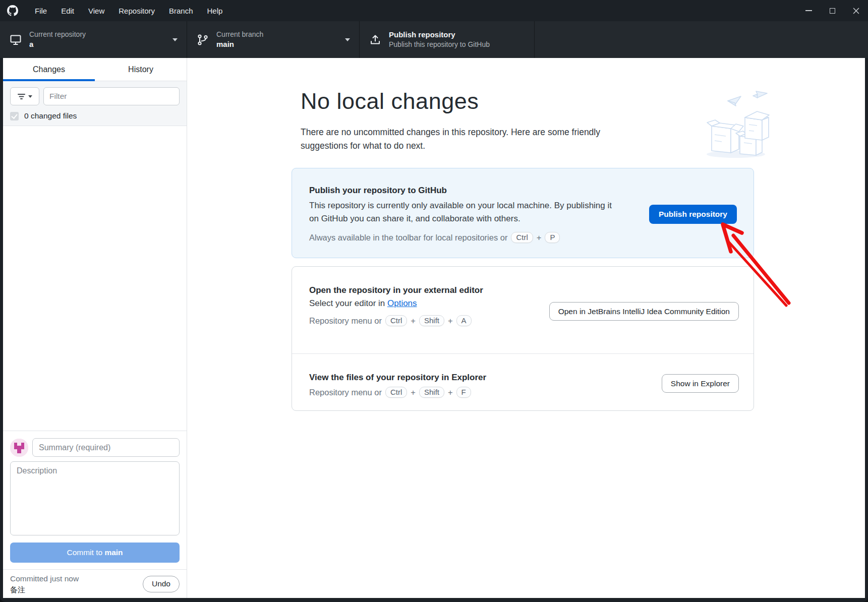  Describe the element at coordinates (700, 383) in the screenshot. I see `show-in-explorer-button: Show in Explorer` at that location.